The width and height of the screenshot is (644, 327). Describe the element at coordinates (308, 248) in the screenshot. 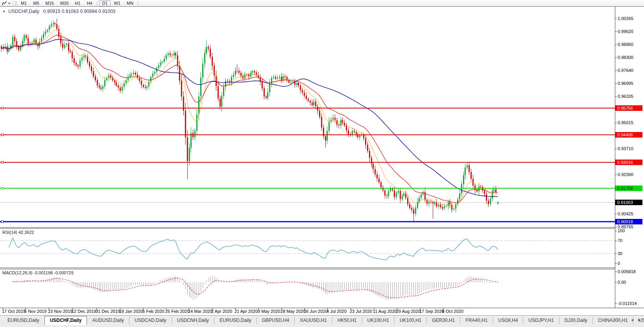

I see `rsi-canvas` at that location.